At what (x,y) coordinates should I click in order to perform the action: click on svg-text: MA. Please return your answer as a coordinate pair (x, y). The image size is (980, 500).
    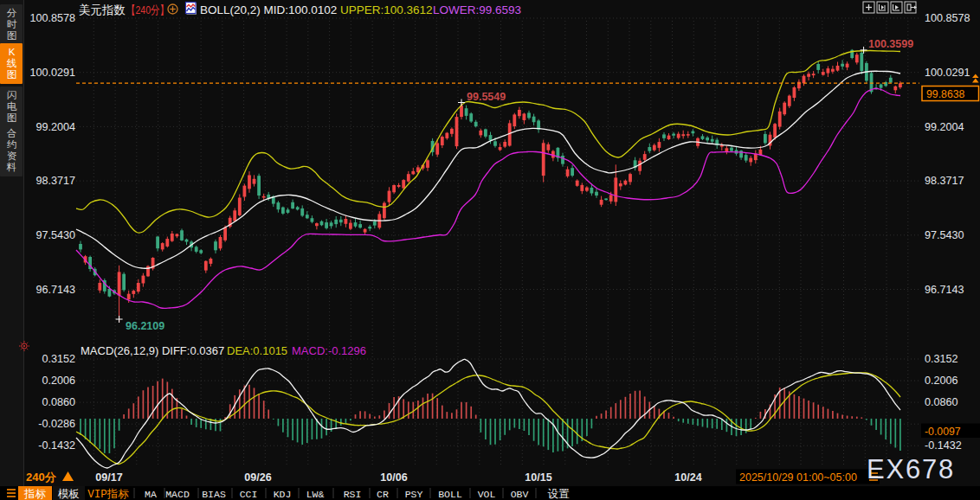
    Looking at the image, I should click on (151, 495).